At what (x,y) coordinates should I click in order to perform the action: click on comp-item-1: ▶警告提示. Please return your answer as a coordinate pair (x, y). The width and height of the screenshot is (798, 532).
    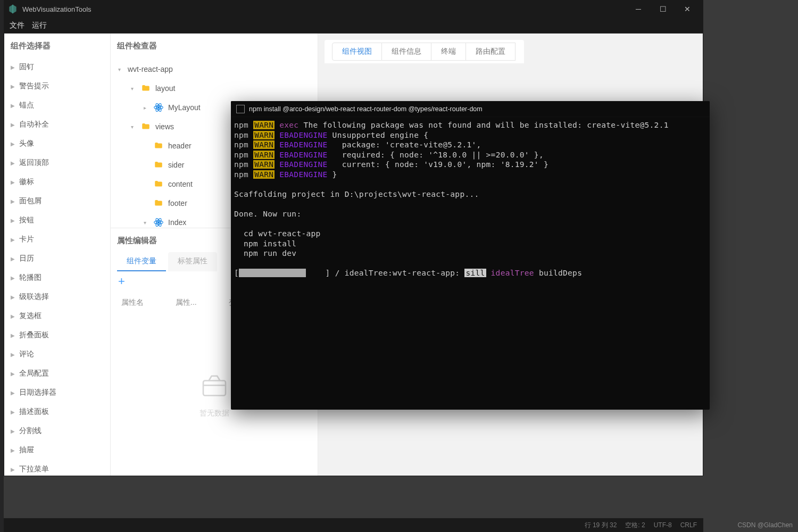
    Looking at the image, I should click on (57, 86).